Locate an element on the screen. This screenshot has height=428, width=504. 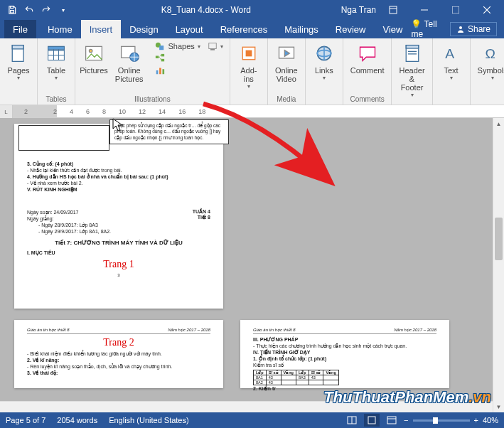
group-illustrations-label: Illustrations is located at coordinates (152, 100).